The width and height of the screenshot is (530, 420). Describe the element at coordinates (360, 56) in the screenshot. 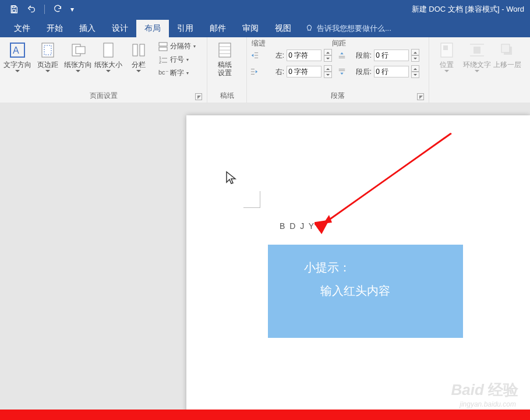

I see `spacing-before-label: 段前:` at that location.